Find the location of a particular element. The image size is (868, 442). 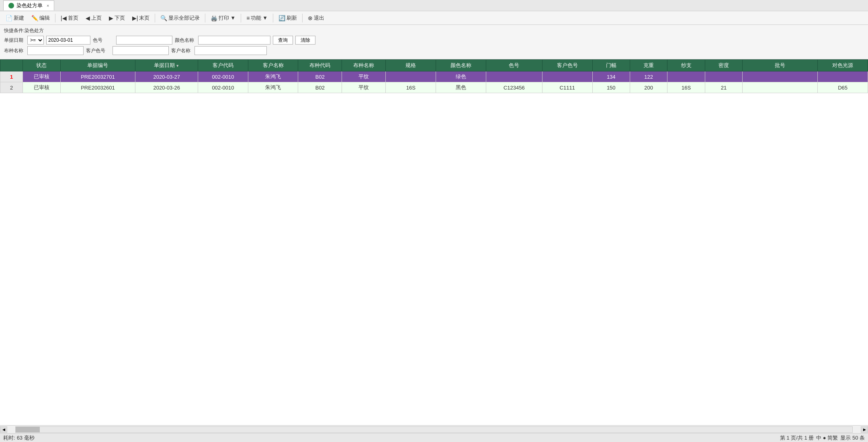

spec-cell: 16S is located at coordinates (411, 88).